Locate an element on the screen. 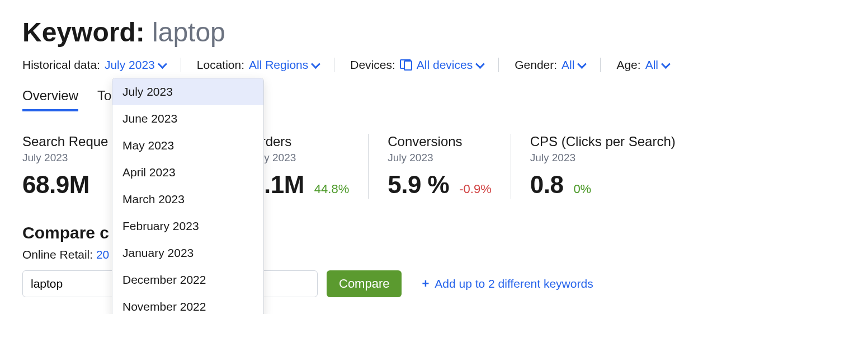  metric-value-row: 5.9 %-0.9% is located at coordinates (440, 185).